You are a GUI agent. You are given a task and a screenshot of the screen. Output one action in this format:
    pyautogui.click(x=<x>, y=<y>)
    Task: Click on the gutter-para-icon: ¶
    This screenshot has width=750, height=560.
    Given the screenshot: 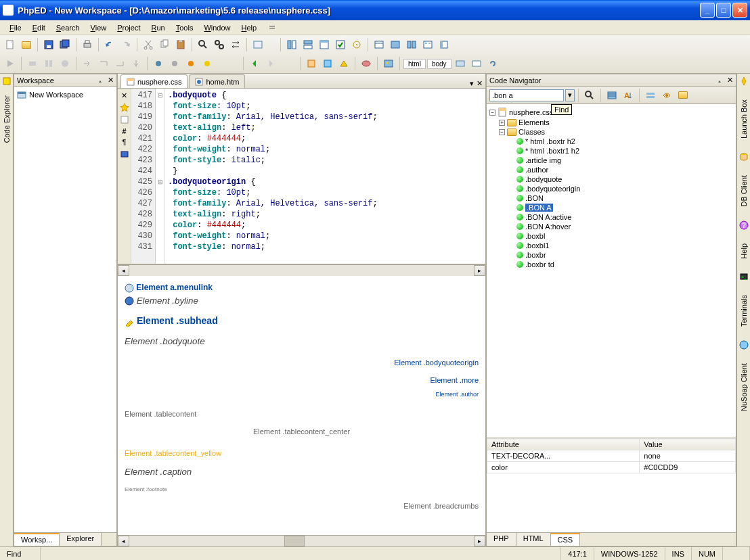 What is the action you would take?
    pyautogui.click(x=125, y=142)
    